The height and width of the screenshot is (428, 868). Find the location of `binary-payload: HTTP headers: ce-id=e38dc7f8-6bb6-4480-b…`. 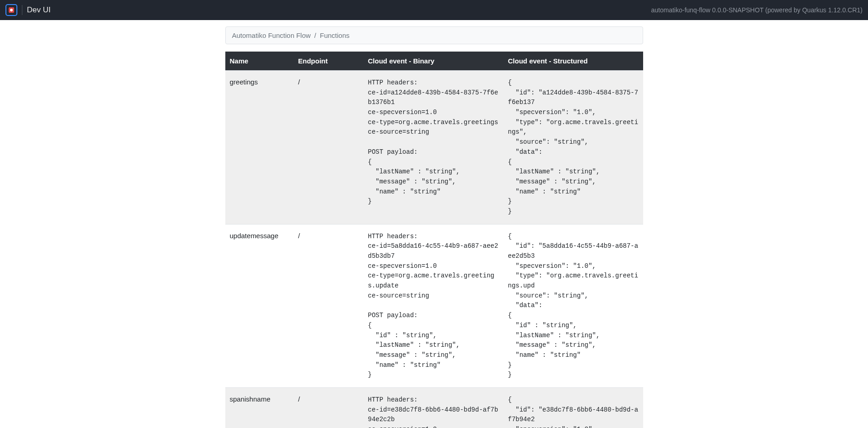

binary-payload: HTTP headers: ce-id=e38dc7f8-6bb6-4480-b… is located at coordinates (433, 412).